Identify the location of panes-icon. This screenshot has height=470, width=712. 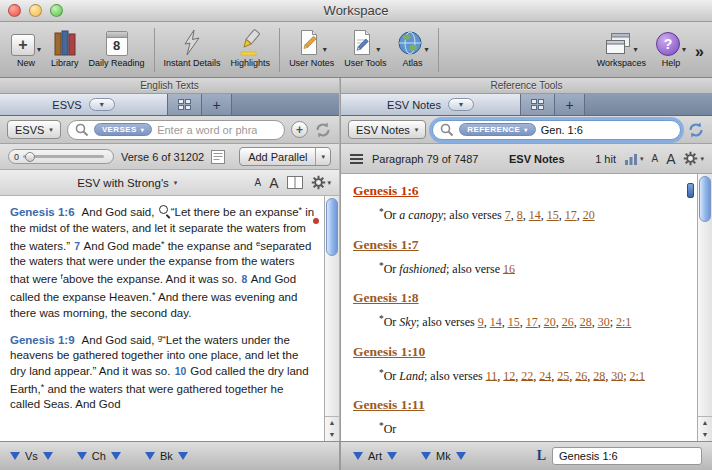
(295, 182).